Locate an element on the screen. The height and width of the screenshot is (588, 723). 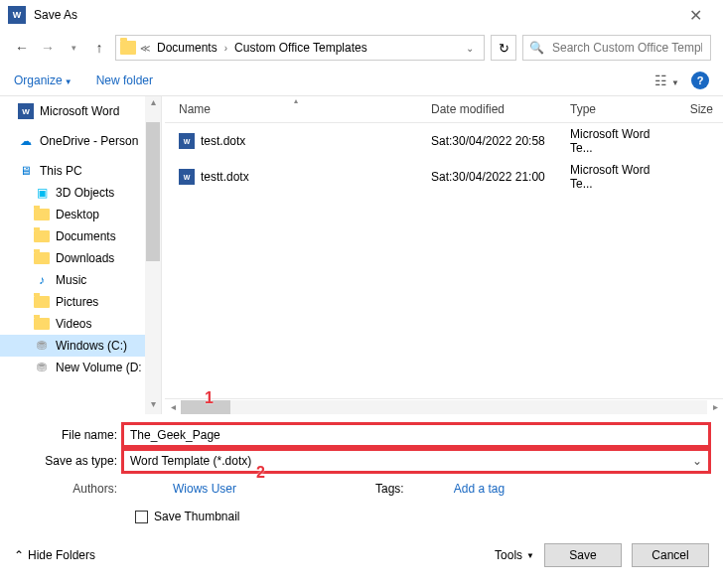
chevron-icon: ≪ is located at coordinates (145, 48).